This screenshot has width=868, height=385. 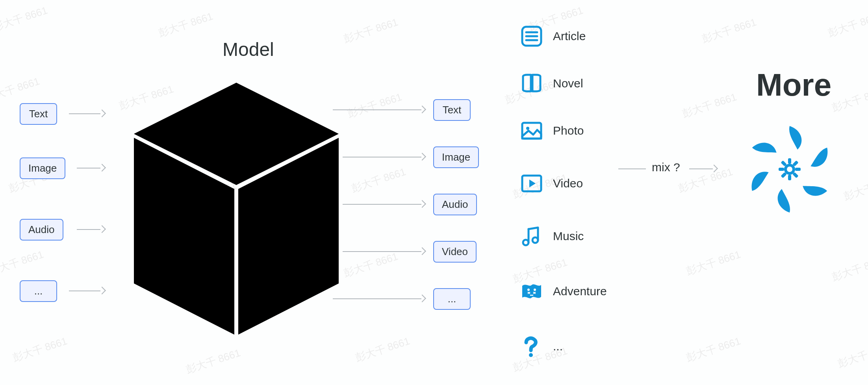 I want to click on adventure-icon, so click(x=532, y=291).